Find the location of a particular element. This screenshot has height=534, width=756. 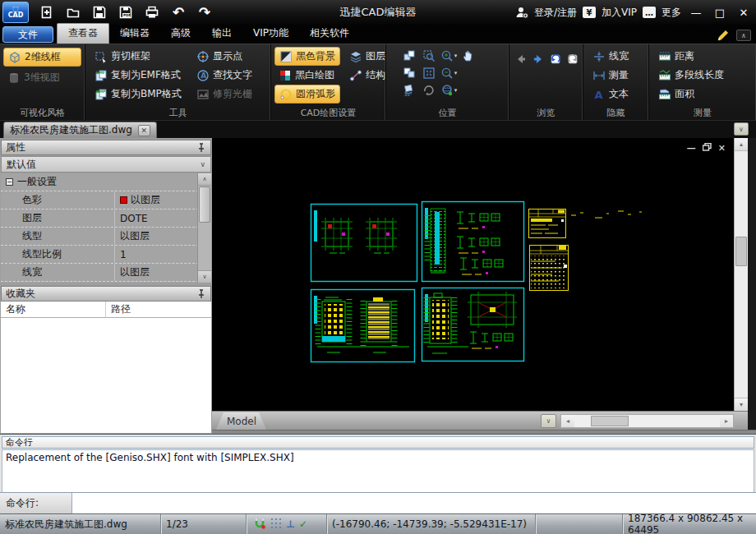

layers-button: 图层 is located at coordinates (367, 56).